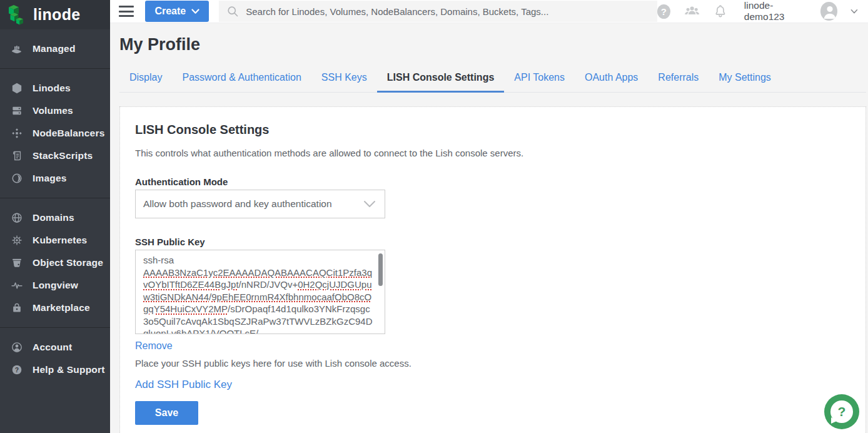 This screenshot has width=868, height=433. Describe the element at coordinates (17, 347) in the screenshot. I see `account-icon` at that location.